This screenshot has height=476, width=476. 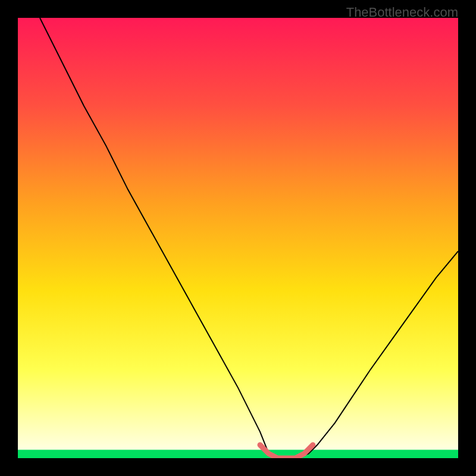 I want to click on watermark-text: TheBottleneck.com, so click(x=402, y=12).